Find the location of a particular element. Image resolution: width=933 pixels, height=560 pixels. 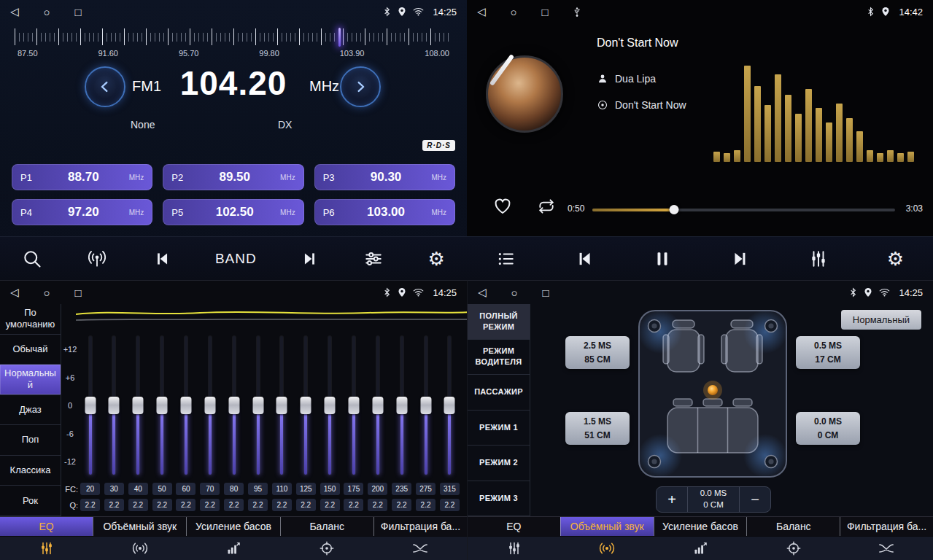

tune-down-button is located at coordinates (105, 87).